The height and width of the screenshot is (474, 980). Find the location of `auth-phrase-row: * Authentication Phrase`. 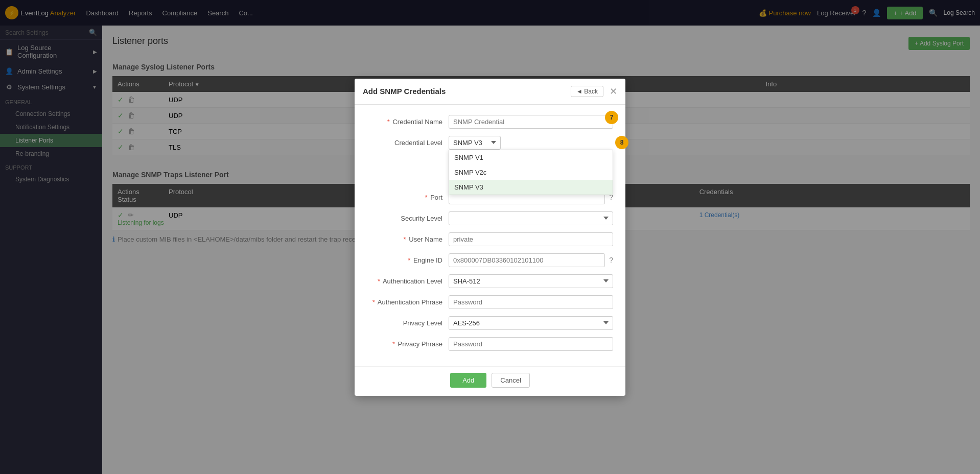

auth-phrase-row: * Authentication Phrase is located at coordinates (490, 302).